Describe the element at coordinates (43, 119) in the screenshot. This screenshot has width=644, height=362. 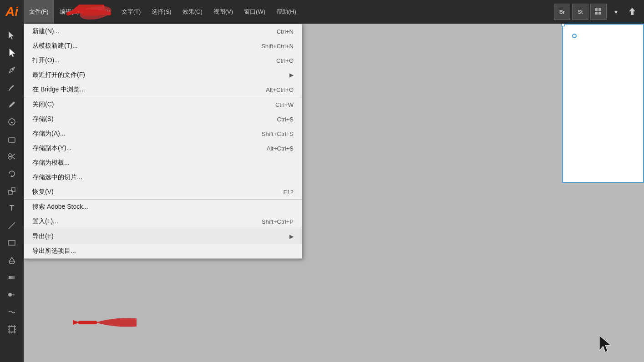
I see `menu-item-save-label: 存储(S)` at that location.